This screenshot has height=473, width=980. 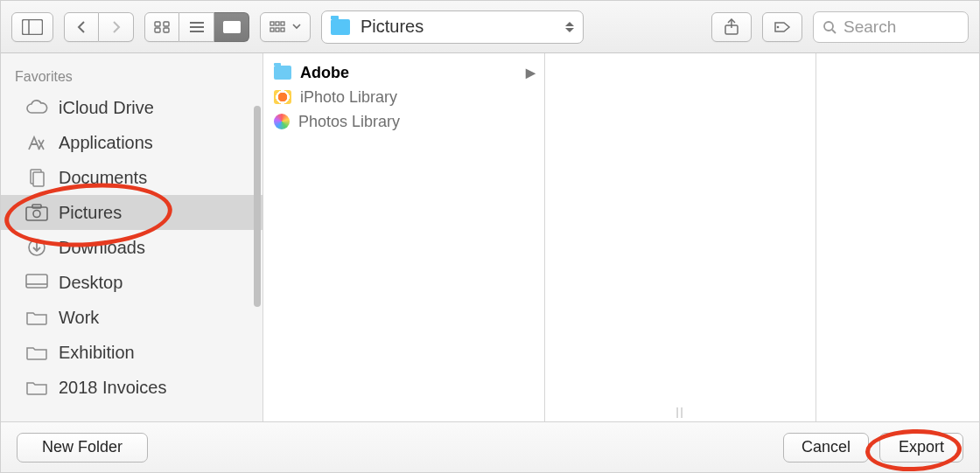 I want to click on pictures-icon, so click(x=37, y=212).